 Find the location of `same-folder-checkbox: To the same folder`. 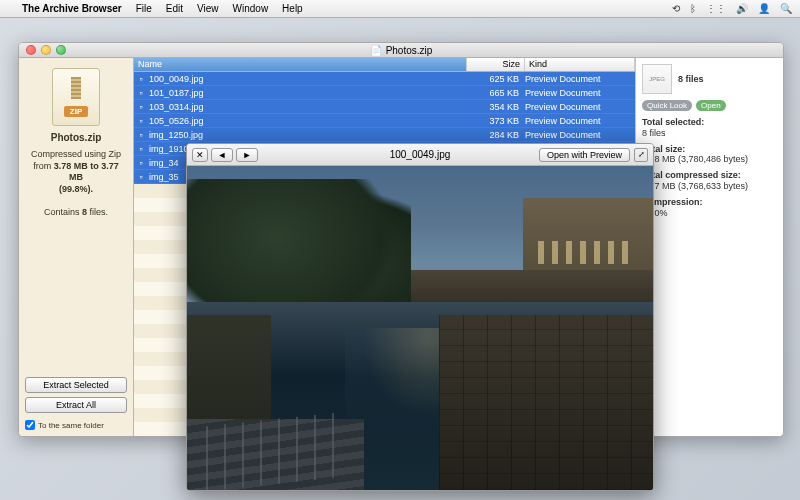

same-folder-checkbox: To the same folder is located at coordinates (76, 425).